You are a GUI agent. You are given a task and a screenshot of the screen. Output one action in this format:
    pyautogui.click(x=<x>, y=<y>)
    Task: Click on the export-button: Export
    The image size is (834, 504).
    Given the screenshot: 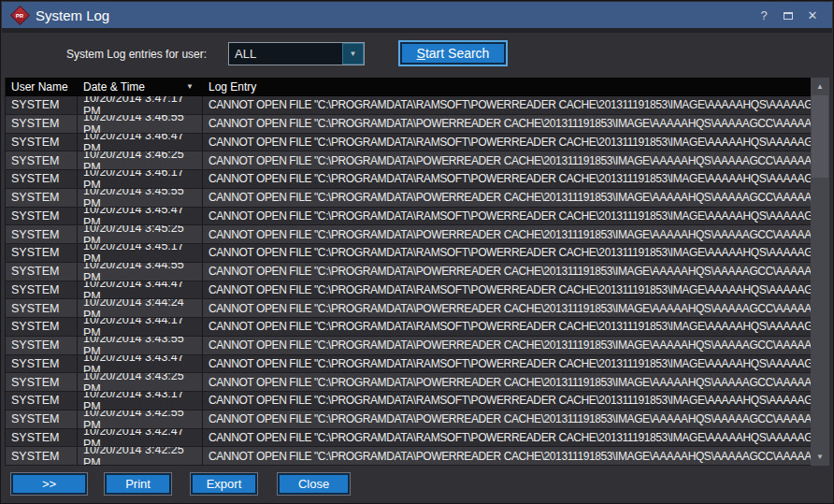 What is the action you would take?
    pyautogui.click(x=224, y=484)
    